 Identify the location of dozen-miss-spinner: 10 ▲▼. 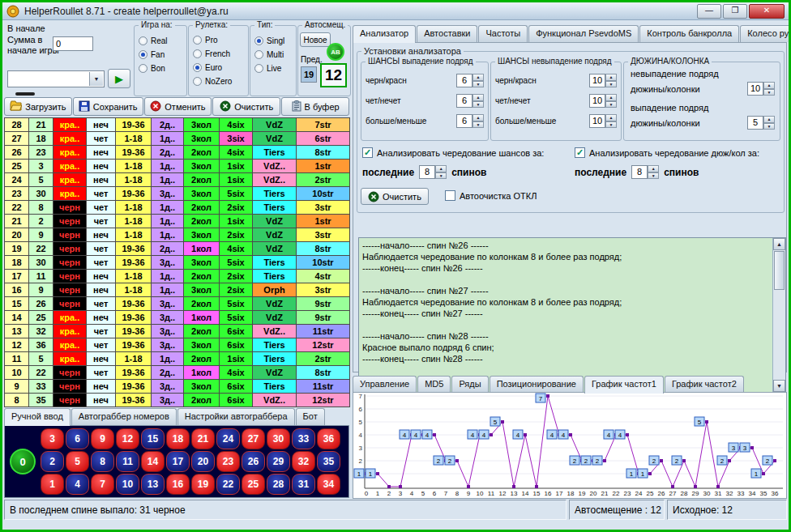
(761, 89).